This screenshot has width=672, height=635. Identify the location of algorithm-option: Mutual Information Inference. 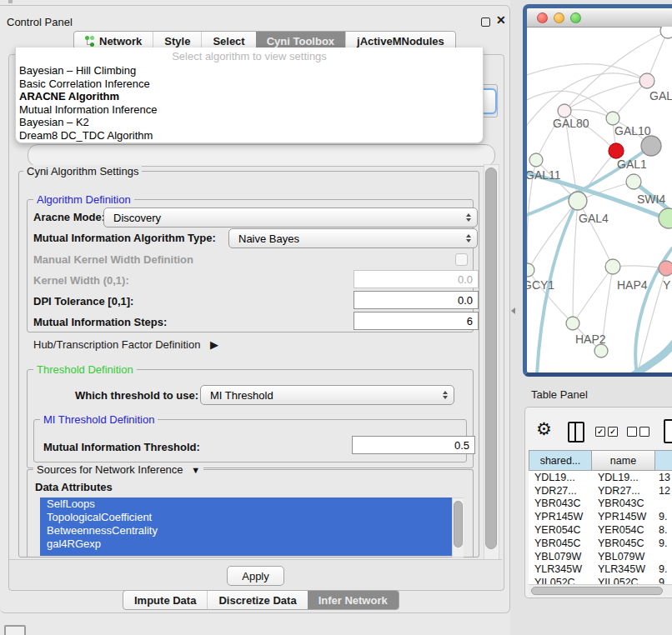
(249, 110).